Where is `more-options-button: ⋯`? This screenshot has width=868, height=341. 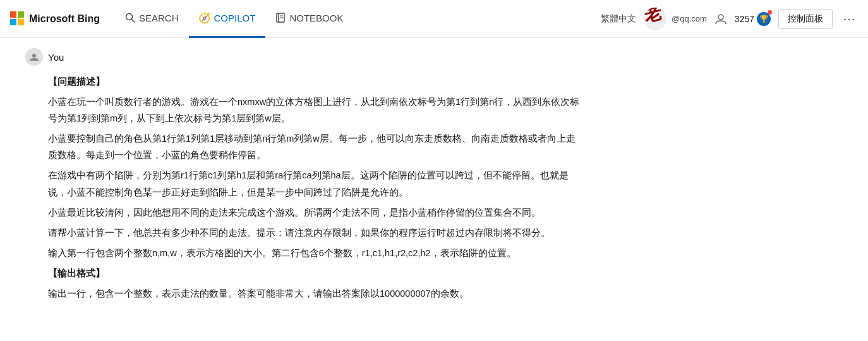
more-options-button: ⋯ is located at coordinates (849, 19).